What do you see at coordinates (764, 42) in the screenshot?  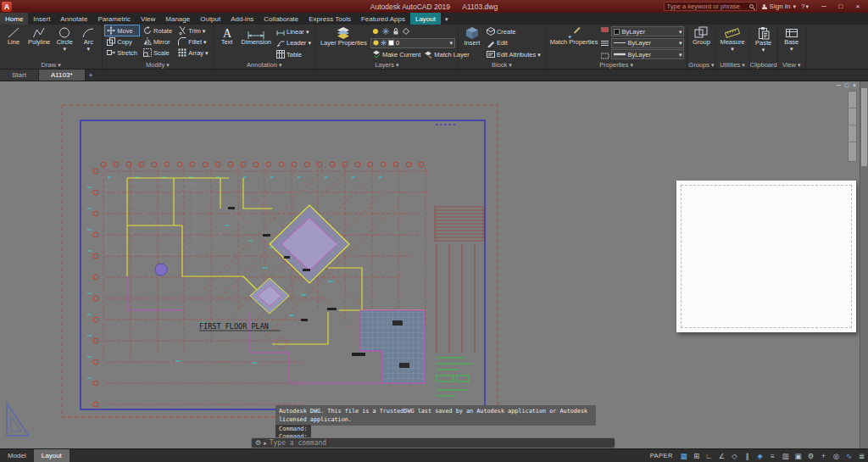 I see `paste-button: Paste` at bounding box center [764, 42].